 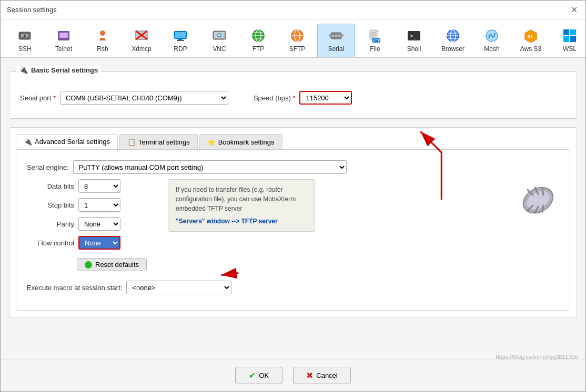 What do you see at coordinates (297, 40) in the screenshot?
I see `tab-sftp: SFTP` at bounding box center [297, 40].